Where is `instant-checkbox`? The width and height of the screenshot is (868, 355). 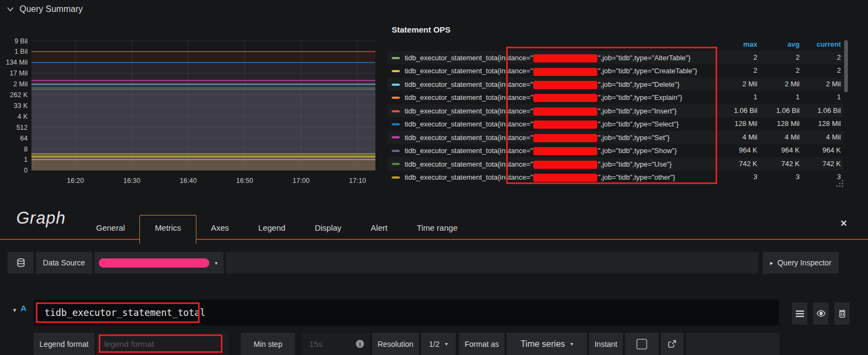
instant-checkbox is located at coordinates (642, 344).